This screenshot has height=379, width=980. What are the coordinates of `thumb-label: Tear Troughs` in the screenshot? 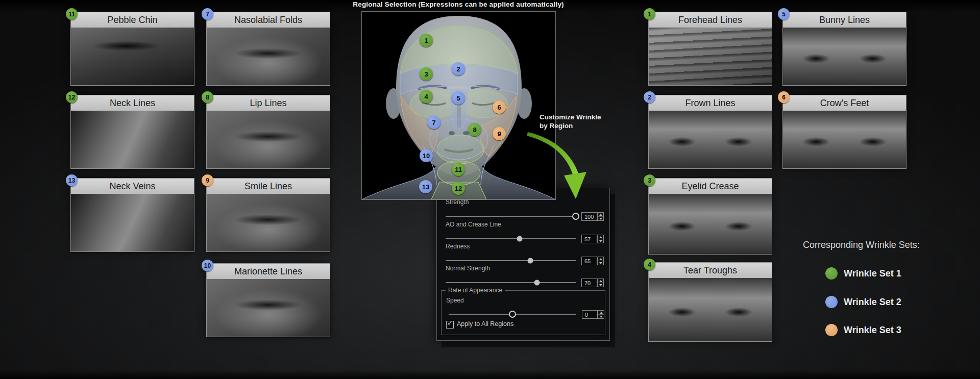 It's located at (710, 270).